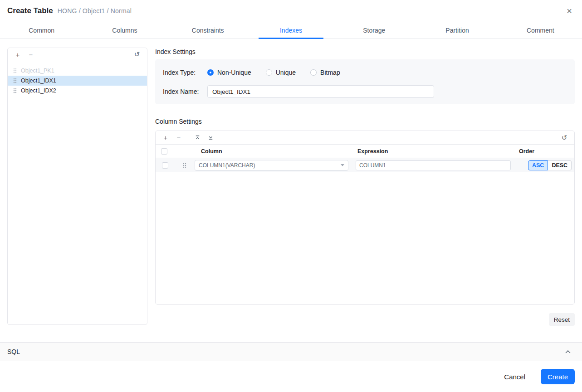 The width and height of the screenshot is (582, 392). What do you see at coordinates (94, 11) in the screenshot?
I see `breadcrumb: HONG / Object1 / Normal` at bounding box center [94, 11].